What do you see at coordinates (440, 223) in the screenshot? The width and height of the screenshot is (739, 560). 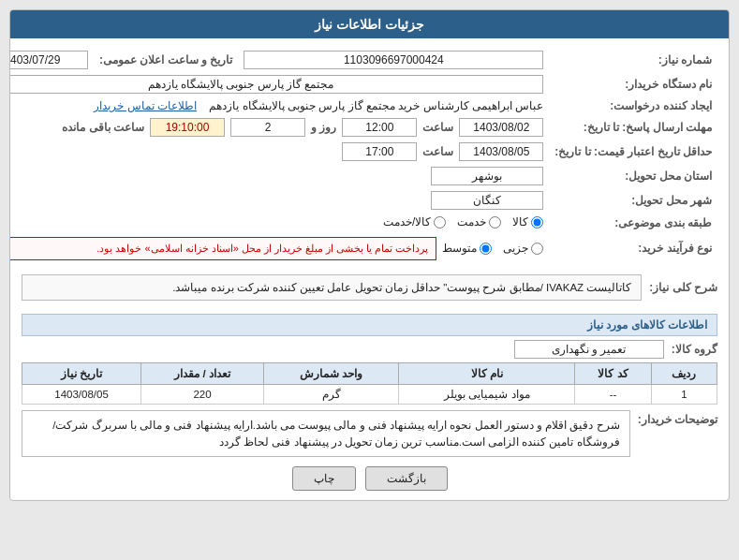 I see `tabaqe-kala-khedmat-radio` at bounding box center [440, 223].